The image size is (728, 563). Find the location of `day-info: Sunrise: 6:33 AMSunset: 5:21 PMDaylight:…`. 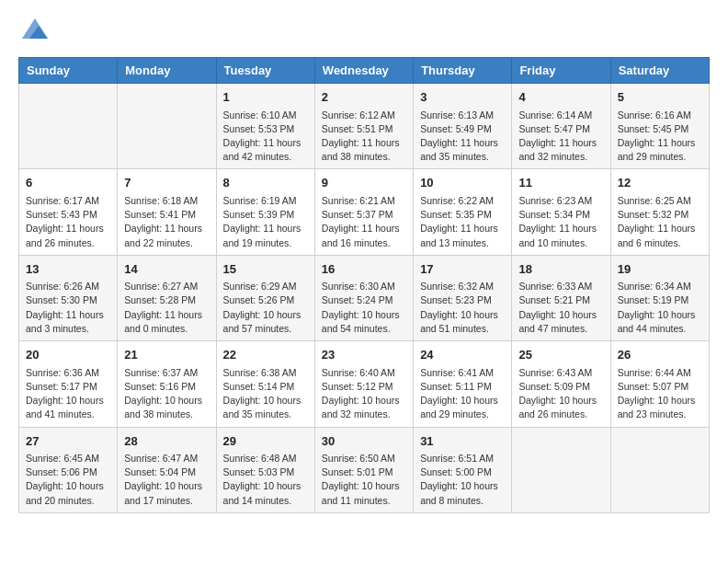

day-info: Sunrise: 6:33 AMSunset: 5:21 PMDaylight:… is located at coordinates (561, 307).